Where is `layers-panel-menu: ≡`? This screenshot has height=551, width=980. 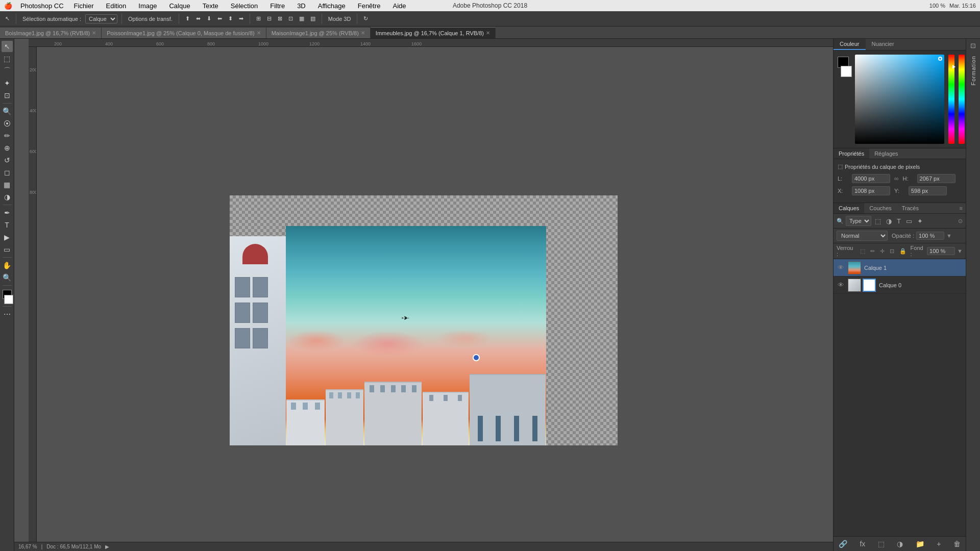
layers-panel-menu: ≡ is located at coordinates (961, 208).